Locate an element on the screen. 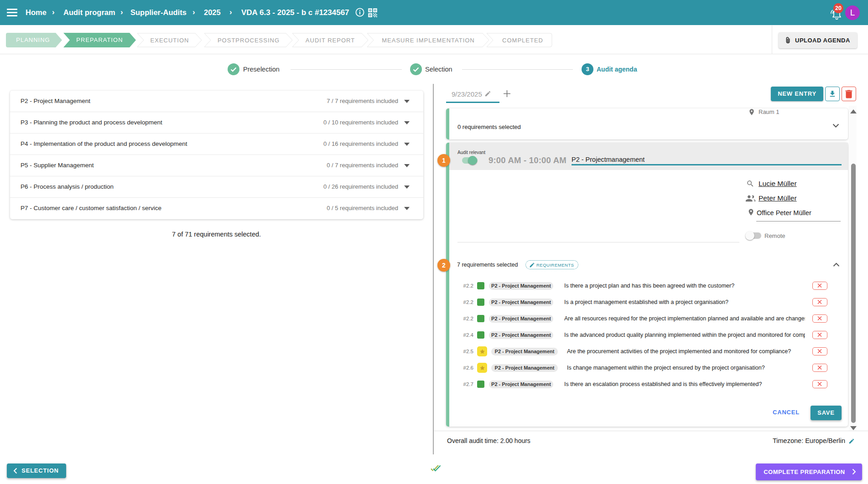 This screenshot has height=484, width=868. svg-text: MEASURE IMPLEMENTATION is located at coordinates (428, 40).